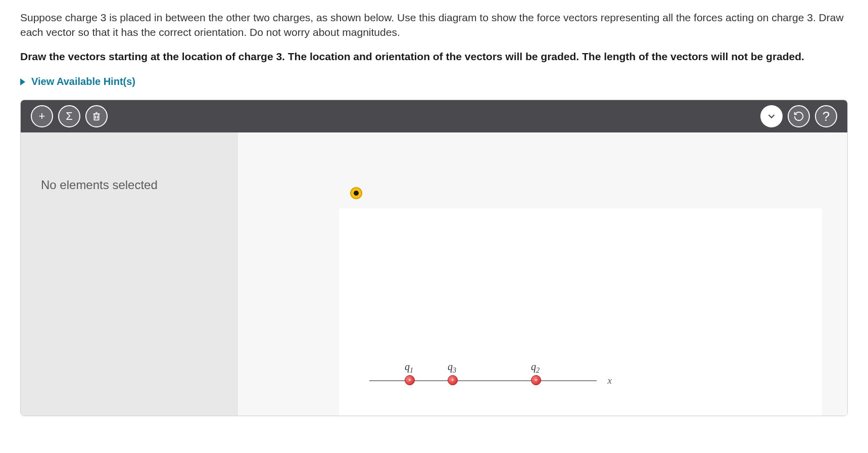 This screenshot has width=868, height=453. What do you see at coordinates (536, 380) in the screenshot?
I see `charge-q2: +` at bounding box center [536, 380].